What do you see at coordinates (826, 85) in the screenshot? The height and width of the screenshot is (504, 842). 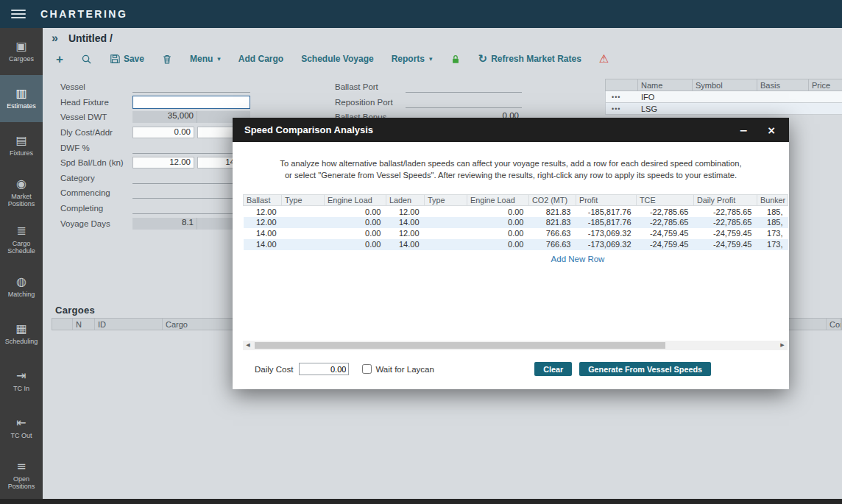 I see `column-header: Price` at bounding box center [826, 85].